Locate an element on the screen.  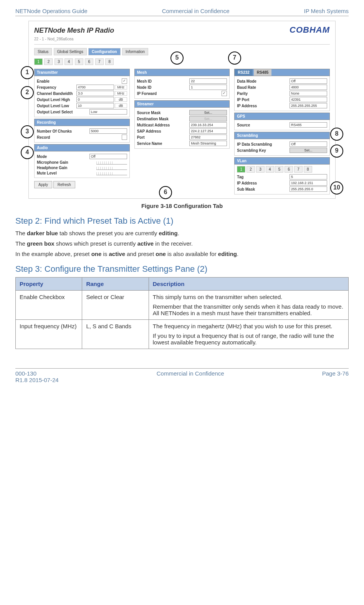
lbl-mic: Microphone Gain is located at coordinates (67, 162).